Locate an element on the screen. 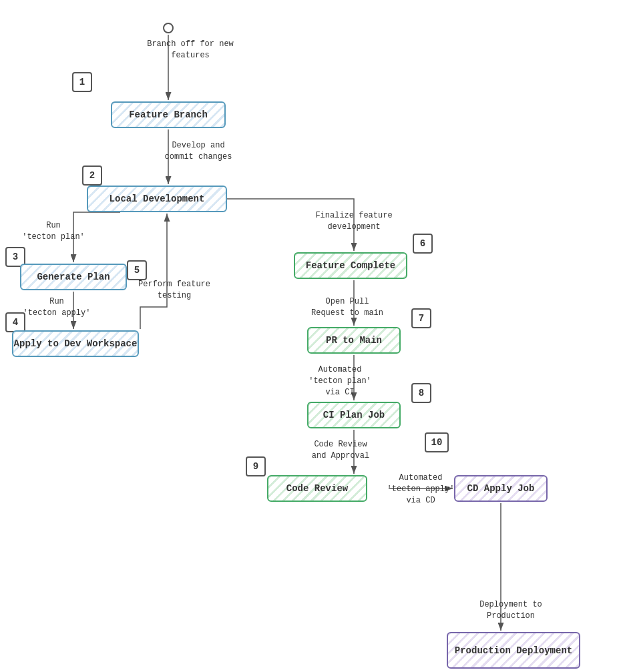  step-badge-1: 1 is located at coordinates (82, 82).